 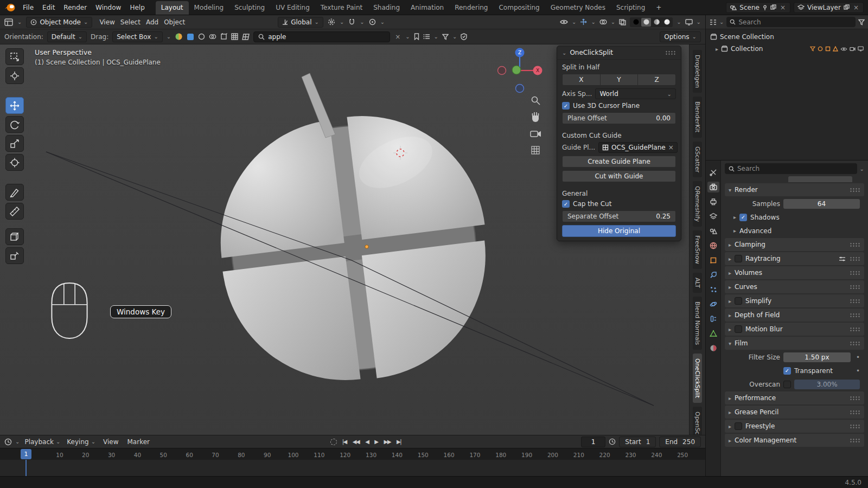 I want to click on mode-dropdown: Object Mode ⌄, so click(x=59, y=22).